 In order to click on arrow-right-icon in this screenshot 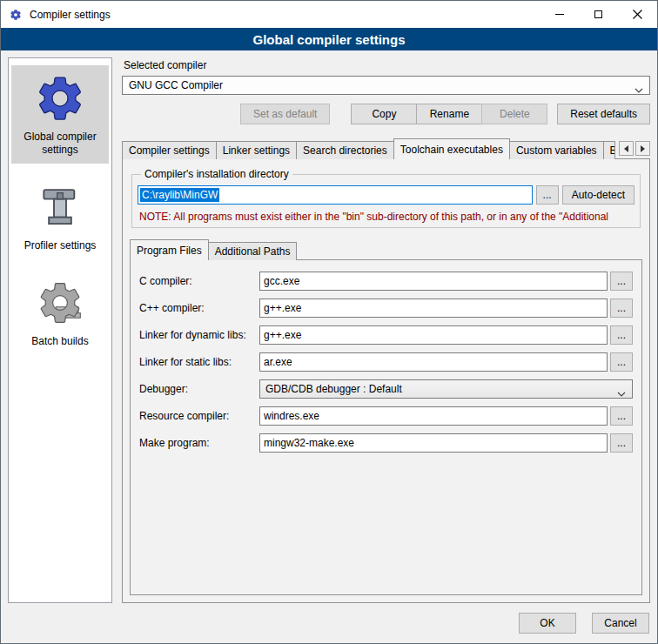, I will do `click(642, 149)`.